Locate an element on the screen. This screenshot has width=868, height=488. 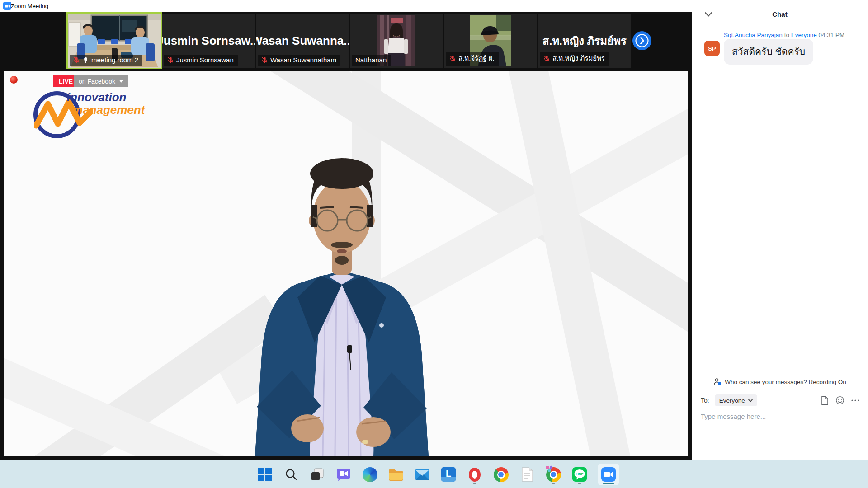
participant-name-label: Natthanan is located at coordinates (372, 60).